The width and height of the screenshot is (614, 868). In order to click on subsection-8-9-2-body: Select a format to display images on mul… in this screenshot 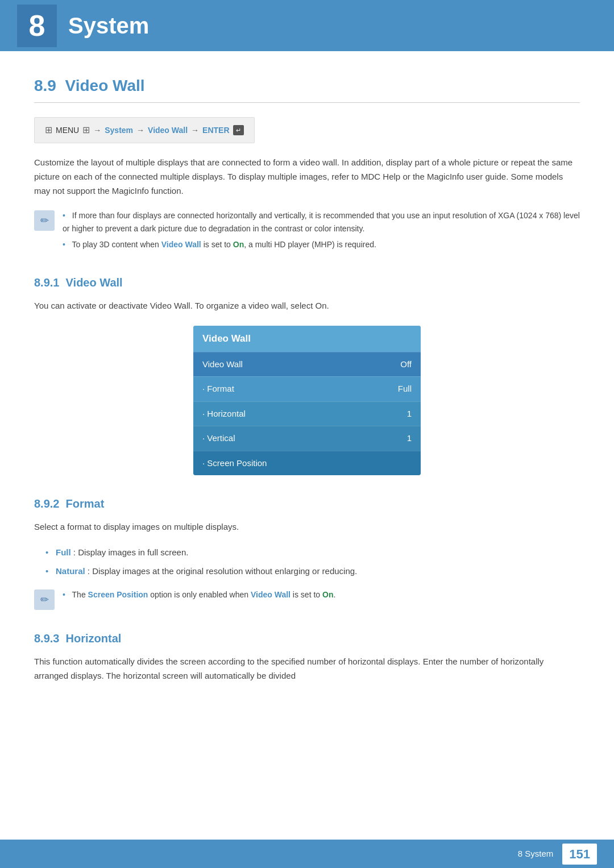, I will do `click(307, 528)`.